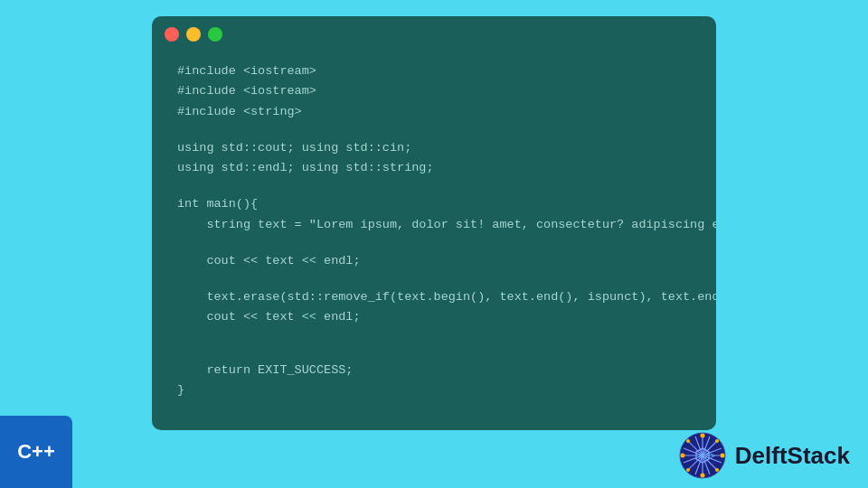  I want to click on code-line: #include <string>, so click(434, 112).